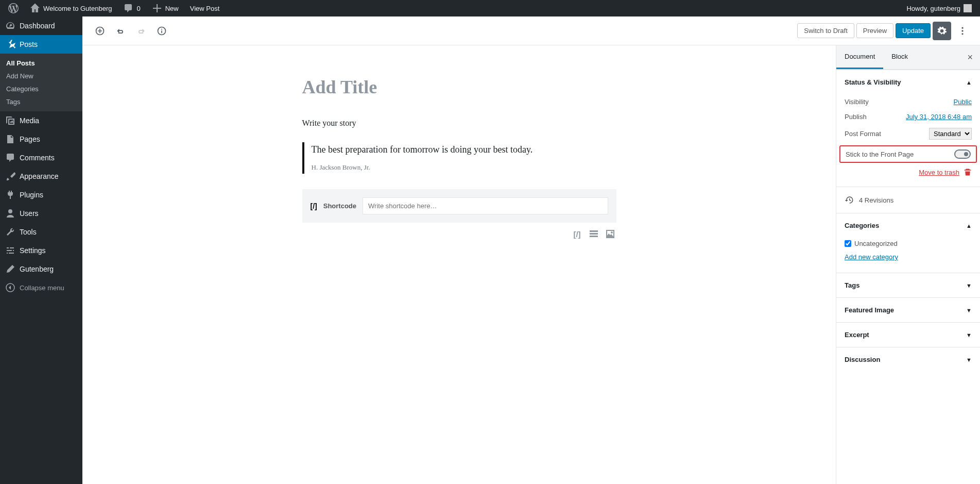  I want to click on panel-tags-header: Tags▼, so click(908, 286).